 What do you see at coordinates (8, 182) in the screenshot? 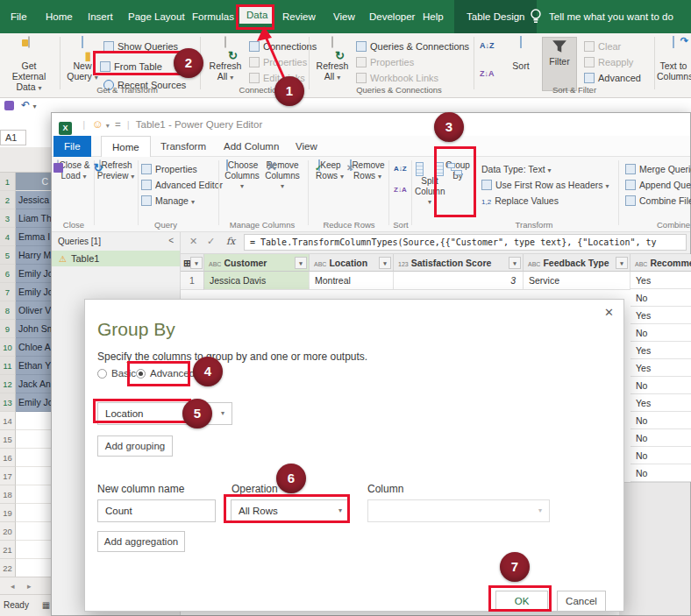
I see `row-number: 1` at bounding box center [8, 182].